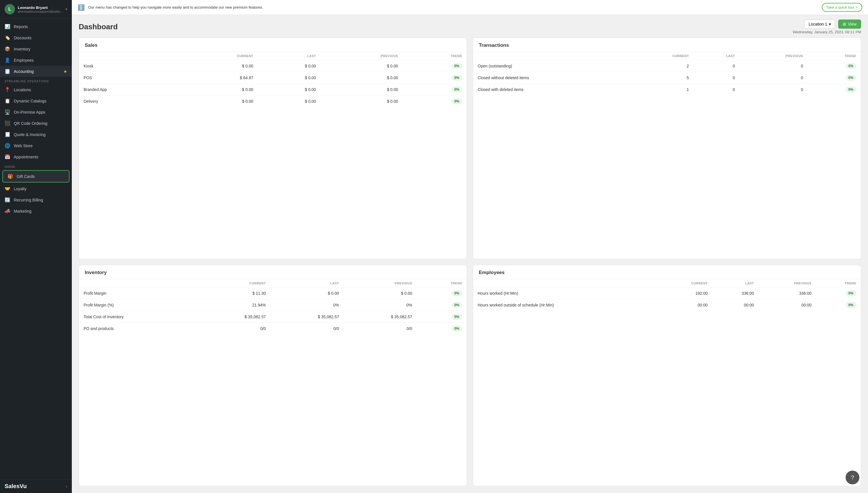  Describe the element at coordinates (852, 477) in the screenshot. I see `help-button: ?` at that location.